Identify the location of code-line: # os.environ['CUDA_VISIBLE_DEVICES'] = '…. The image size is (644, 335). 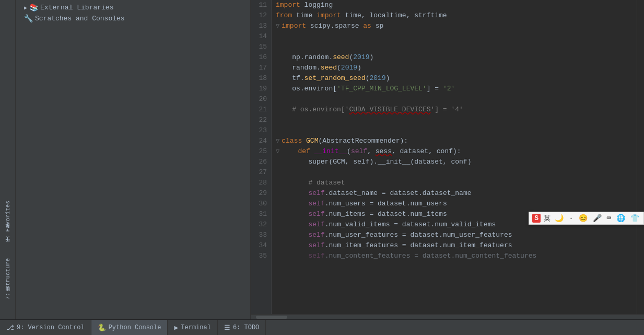
(456, 110).